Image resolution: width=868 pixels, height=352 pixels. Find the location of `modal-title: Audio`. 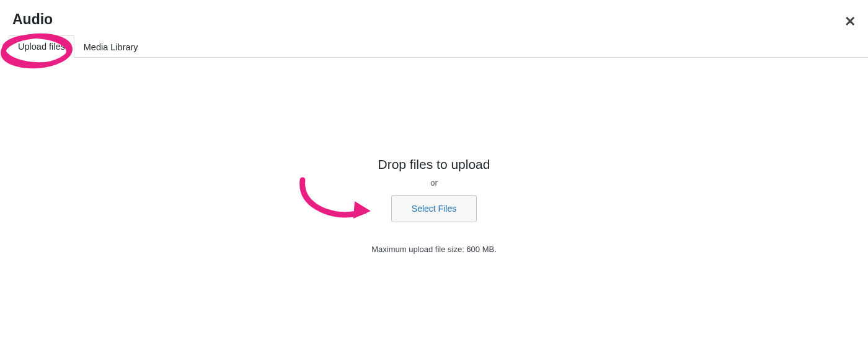

modal-title: Audio is located at coordinates (434, 20).